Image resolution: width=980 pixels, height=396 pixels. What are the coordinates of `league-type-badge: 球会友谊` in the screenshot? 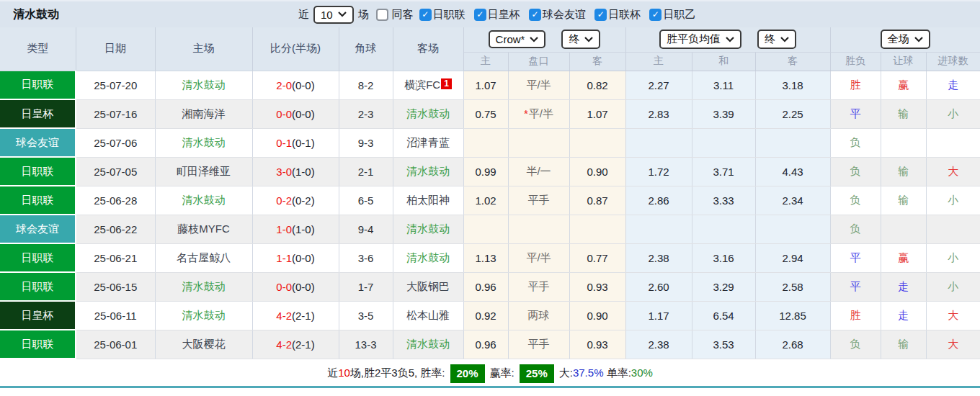 It's located at (37, 229).